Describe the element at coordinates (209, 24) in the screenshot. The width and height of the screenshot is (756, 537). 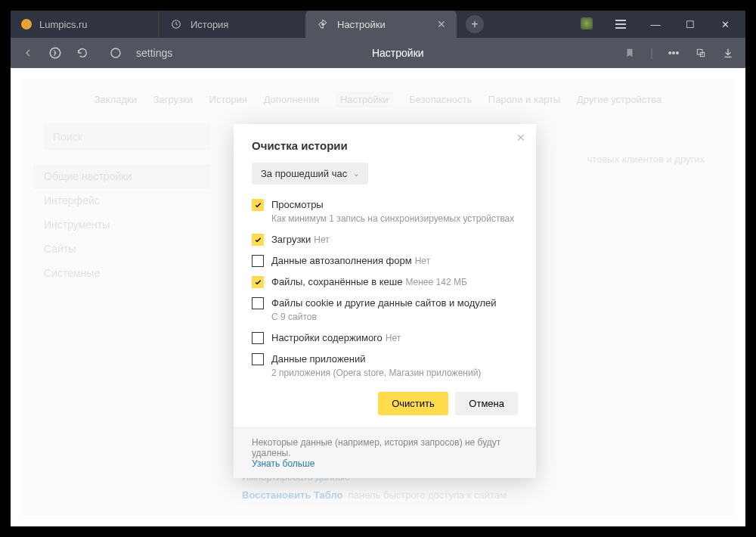
I see `tab-label: История` at that location.